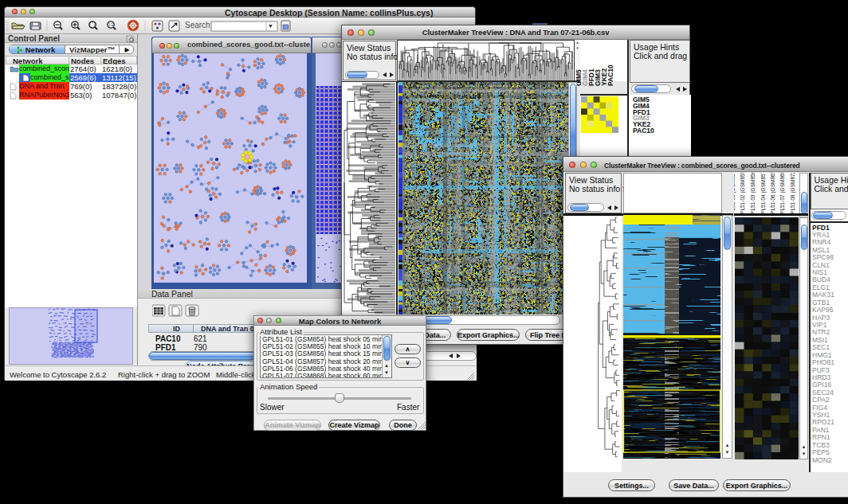 This screenshot has height=504, width=848. Describe the element at coordinates (198, 25) in the screenshot. I see `svg-text: Search:` at that location.